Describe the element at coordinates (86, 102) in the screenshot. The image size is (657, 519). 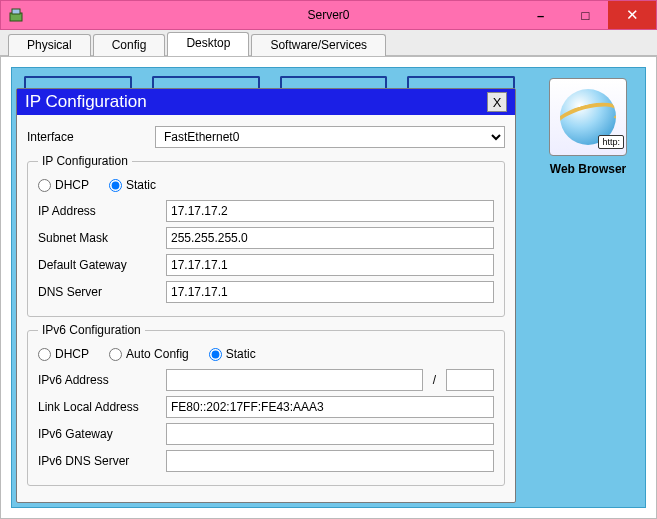
I see `dialog-title-text: IP Configuration` at that location.